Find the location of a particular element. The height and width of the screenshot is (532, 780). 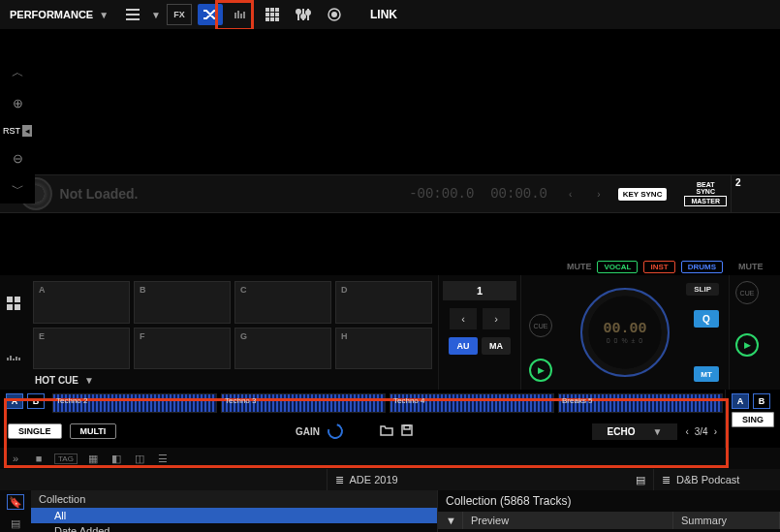

playlist-icon: ▤ is located at coordinates (640, 481).